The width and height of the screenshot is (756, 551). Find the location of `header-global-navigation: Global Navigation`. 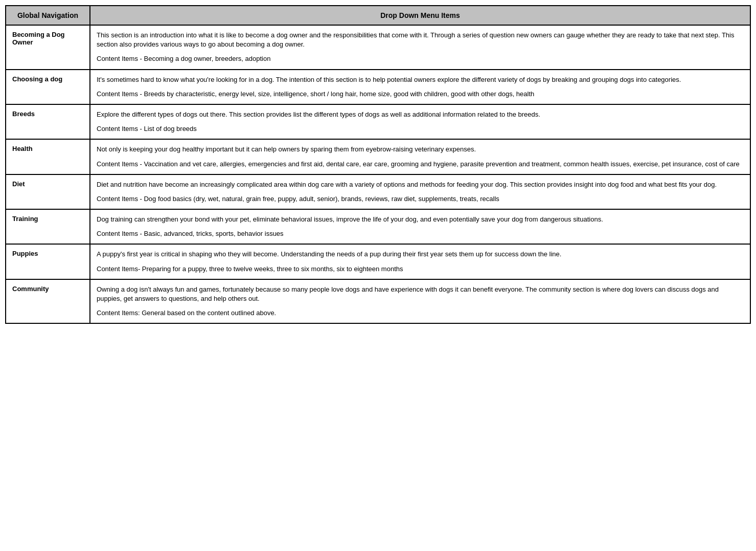

header-global-navigation: Global Navigation is located at coordinates (48, 15).